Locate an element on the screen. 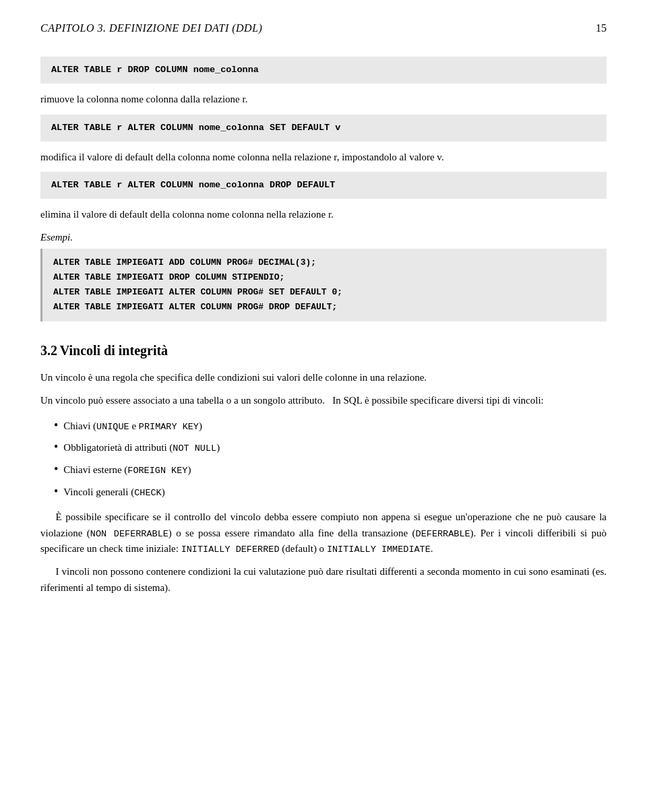  code-example-block: ALTER TABLE IMPIEGATI ADD COLUMN PROG# D… is located at coordinates (324, 285).